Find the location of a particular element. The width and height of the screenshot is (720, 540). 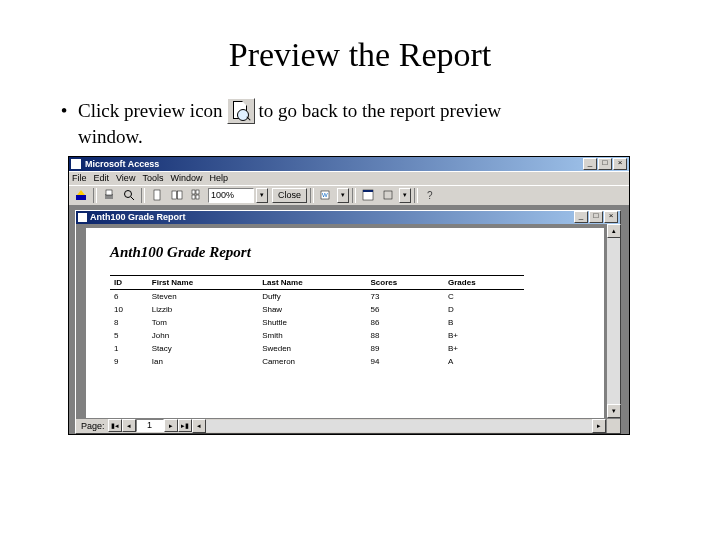

zoom-dropdown-icon: ▾ is located at coordinates (262, 196).